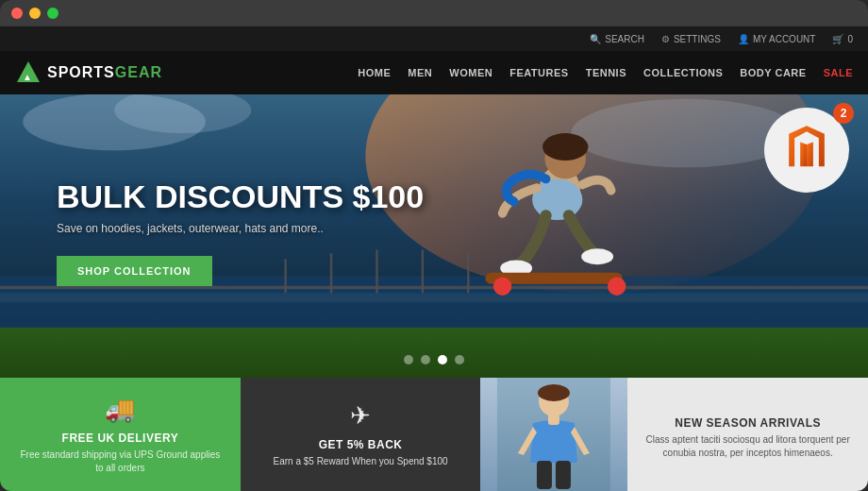 The image size is (868, 491). Describe the element at coordinates (850, 40) in the screenshot. I see `cart-count: 0` at that location.